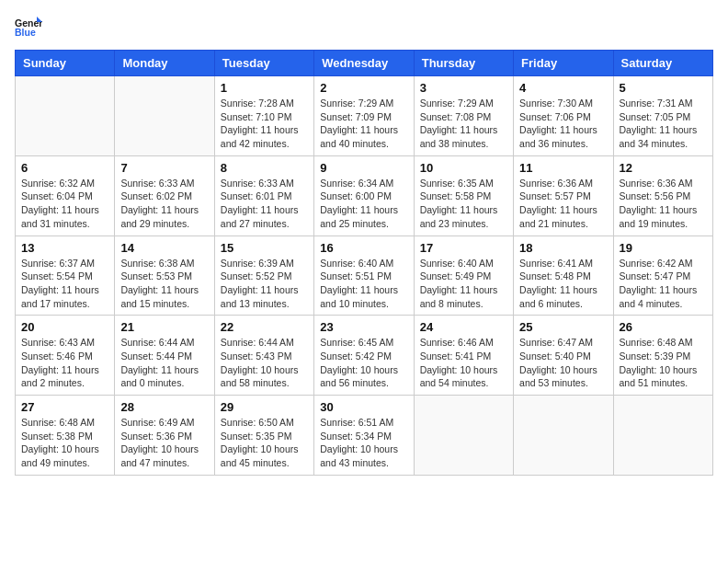 This screenshot has width=728, height=563. What do you see at coordinates (26, 32) in the screenshot?
I see `svg-text: Blue` at bounding box center [26, 32].